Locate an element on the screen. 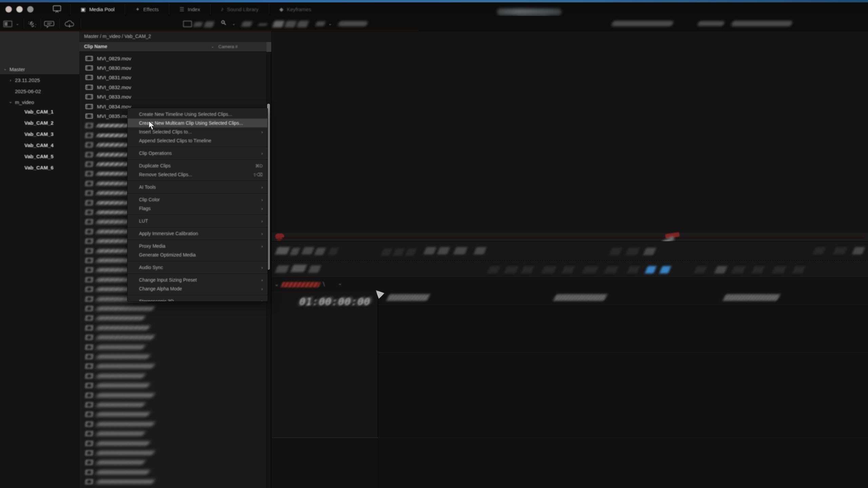  menu-item-apply-immersive-calibration: Apply Immersive Calibration› is located at coordinates (197, 233).